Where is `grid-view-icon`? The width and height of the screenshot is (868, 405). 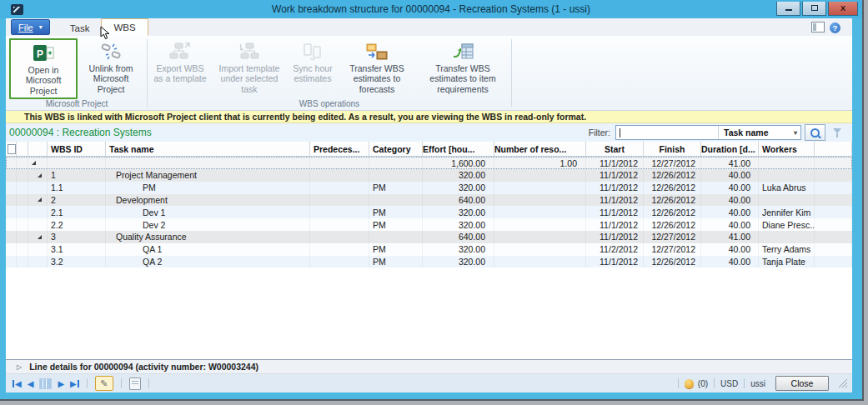 grid-view-icon is located at coordinates (45, 383).